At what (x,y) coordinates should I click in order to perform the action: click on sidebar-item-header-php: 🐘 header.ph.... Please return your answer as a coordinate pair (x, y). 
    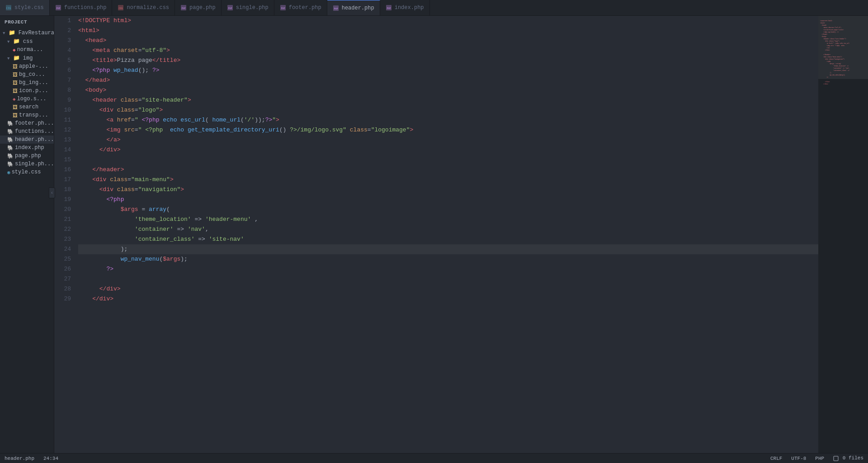
    Looking at the image, I should click on (27, 140).